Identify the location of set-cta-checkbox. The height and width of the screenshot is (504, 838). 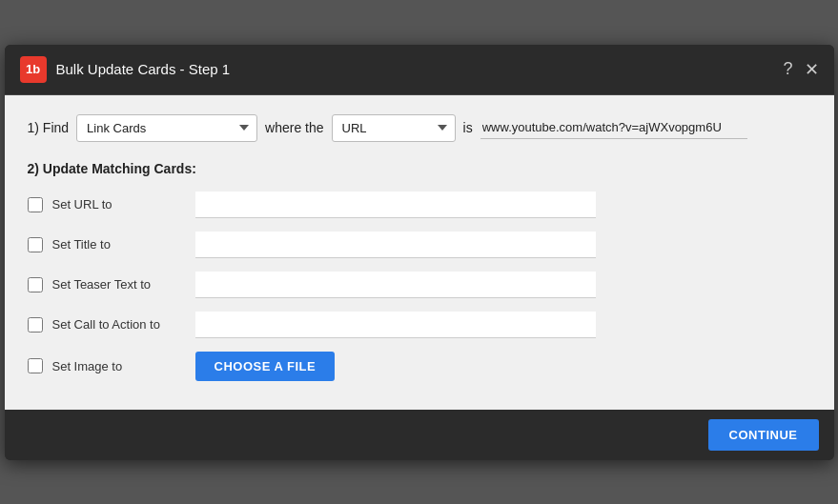
(35, 325).